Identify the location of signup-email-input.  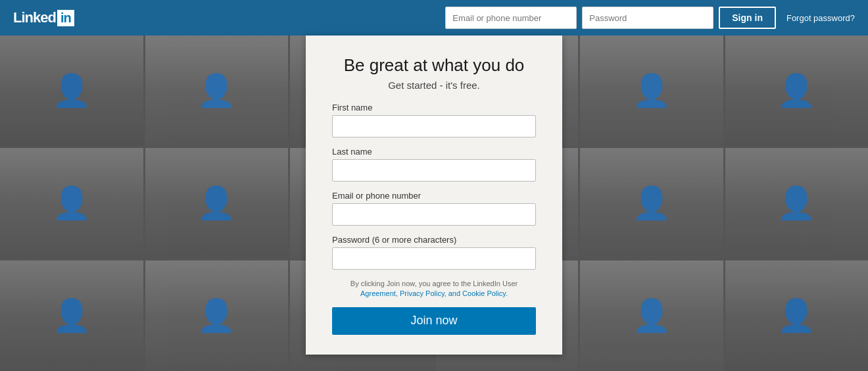
(434, 214).